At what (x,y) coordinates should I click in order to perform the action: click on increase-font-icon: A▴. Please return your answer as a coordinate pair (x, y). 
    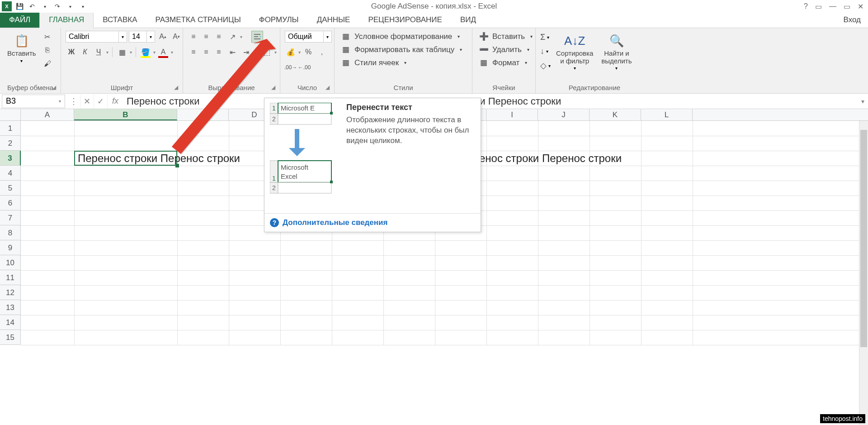
    Looking at the image, I should click on (163, 37).